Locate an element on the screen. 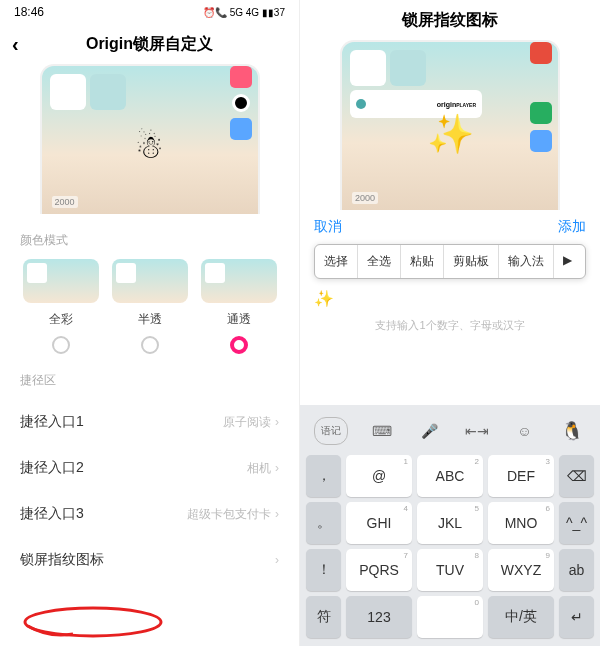 The image size is (600, 646). key-符: 符 is located at coordinates (324, 617).